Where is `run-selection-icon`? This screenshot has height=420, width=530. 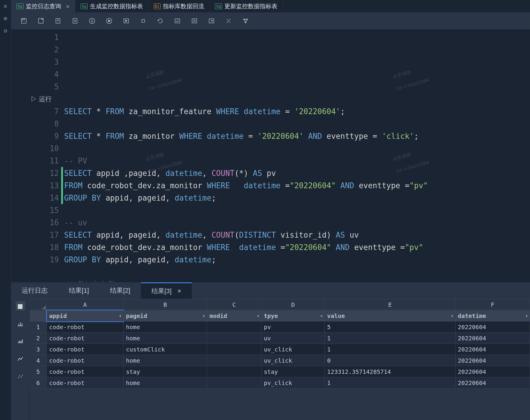 run-selection-icon is located at coordinates (126, 21).